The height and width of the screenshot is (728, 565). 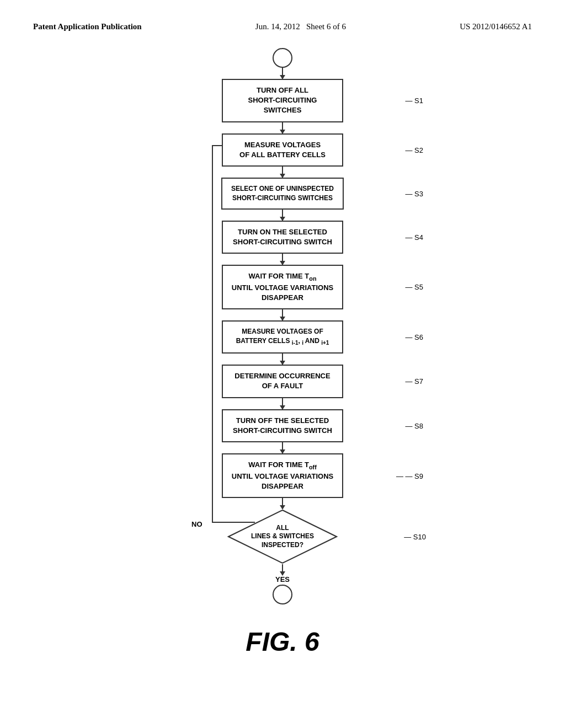 I want to click on diamond-text-s10: ALLLINES & SWITCHESINSPECTED?, so click(x=282, y=537).